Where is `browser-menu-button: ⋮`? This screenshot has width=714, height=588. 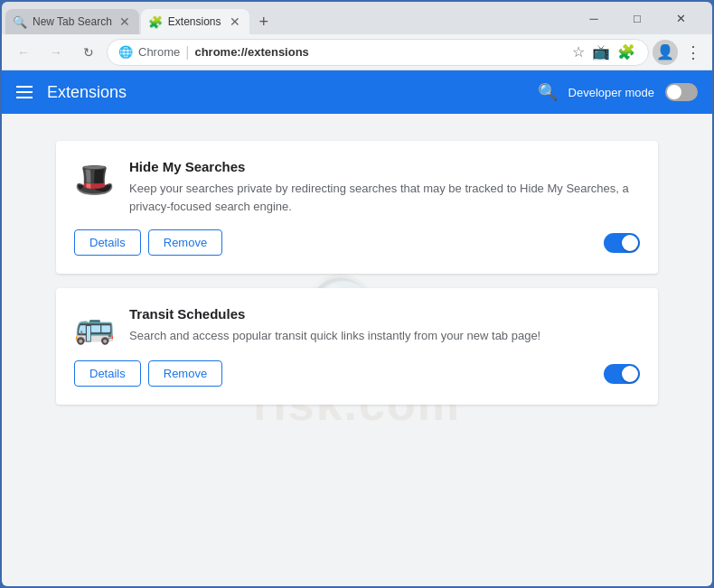 browser-menu-button: ⋮ is located at coordinates (693, 52).